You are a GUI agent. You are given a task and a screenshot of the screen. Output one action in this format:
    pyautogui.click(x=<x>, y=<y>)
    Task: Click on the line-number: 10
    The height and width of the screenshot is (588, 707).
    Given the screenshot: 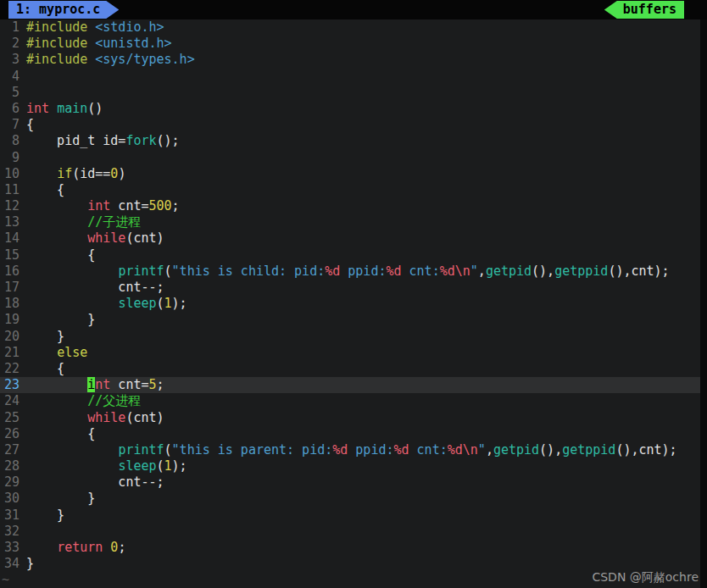 What is the action you would take?
    pyautogui.click(x=14, y=175)
    